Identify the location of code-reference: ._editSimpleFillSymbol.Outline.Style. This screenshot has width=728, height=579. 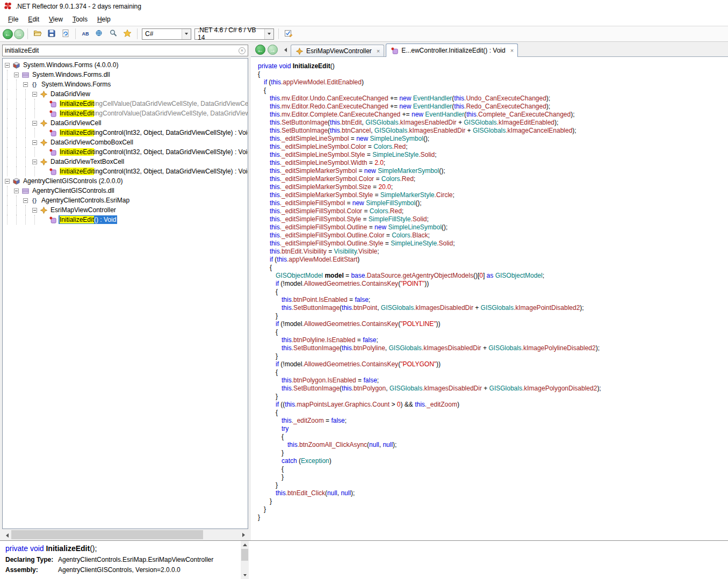
(332, 243).